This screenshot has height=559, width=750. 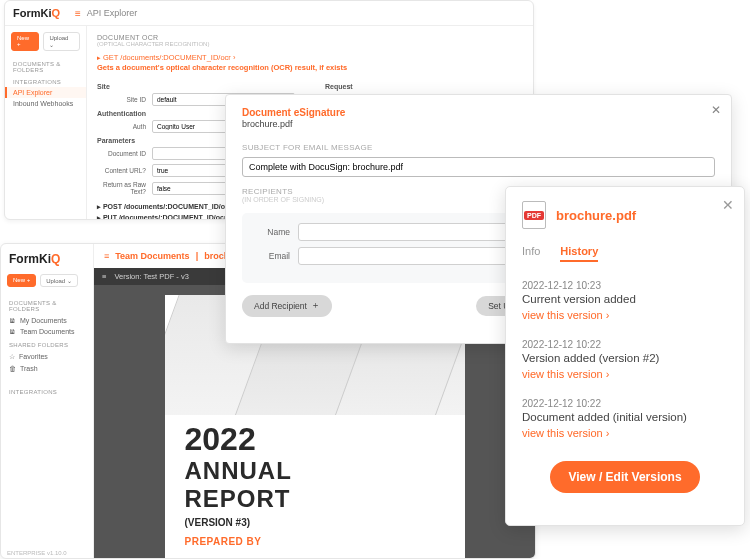 What do you see at coordinates (196, 86) in the screenshot?
I see `field-section: Site` at bounding box center [196, 86].